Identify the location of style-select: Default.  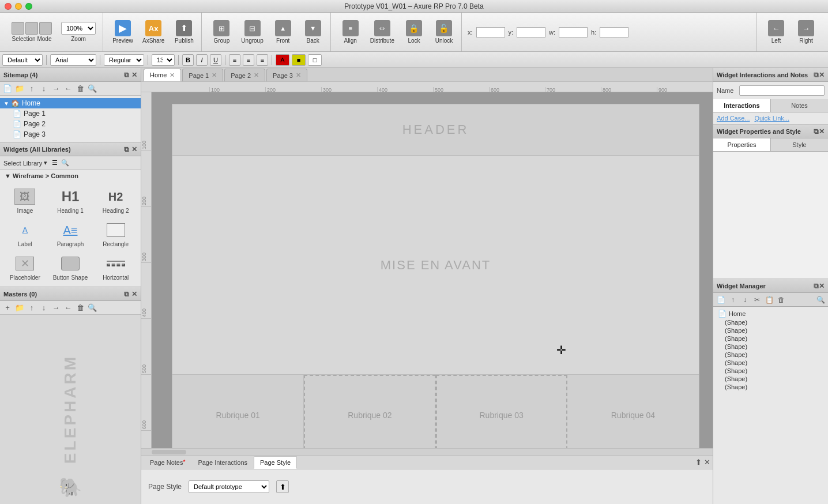
(22, 60).